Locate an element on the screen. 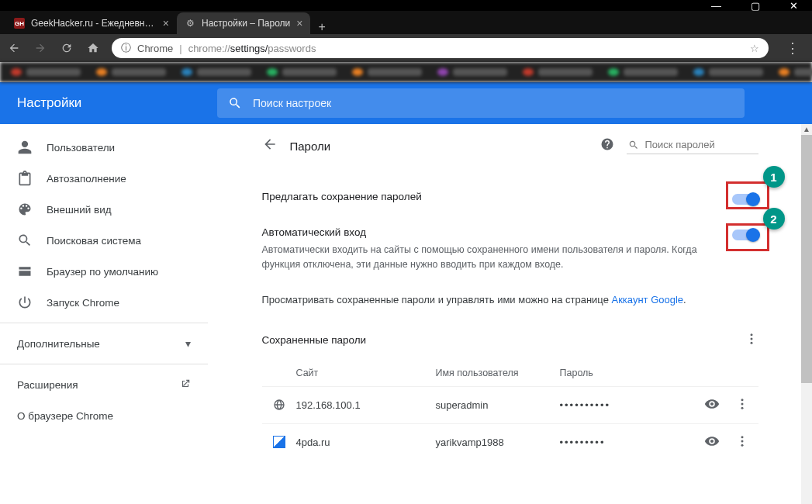  favicon-geekhacker: GH is located at coordinates (19, 23).